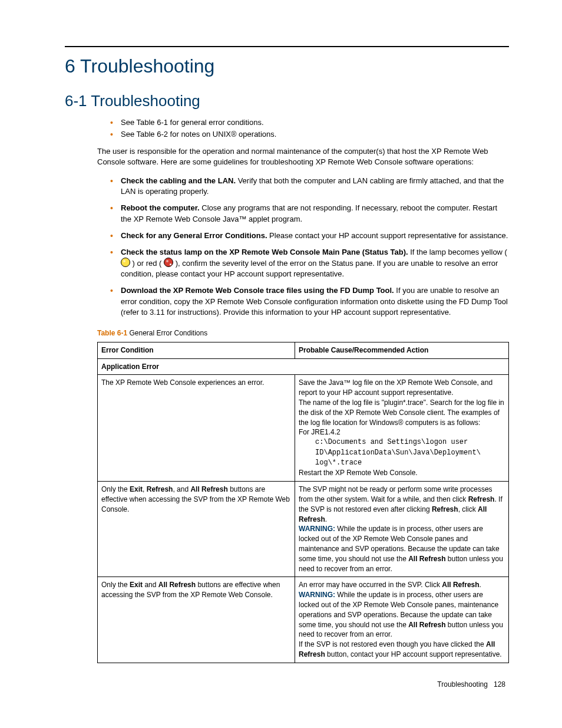 This screenshot has height=728, width=562. I want to click on table-title: General Error Conditions, so click(167, 333).